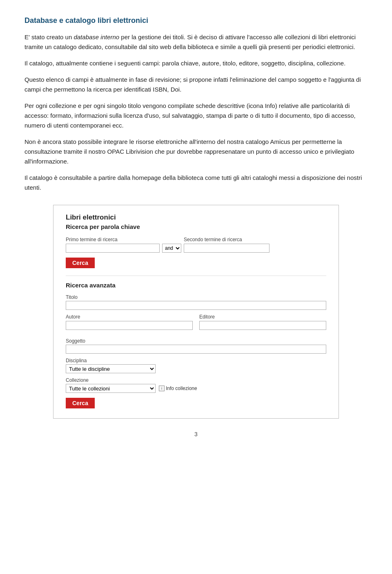 This screenshot has width=392, height=574. What do you see at coordinates (129, 317) in the screenshot?
I see `autore-label: Autore` at bounding box center [129, 317].